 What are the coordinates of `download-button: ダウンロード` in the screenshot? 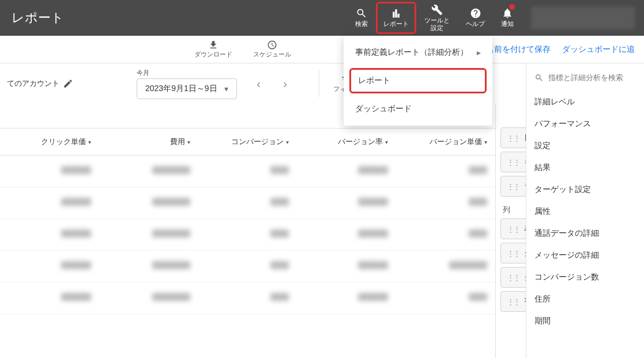 It's located at (213, 50).